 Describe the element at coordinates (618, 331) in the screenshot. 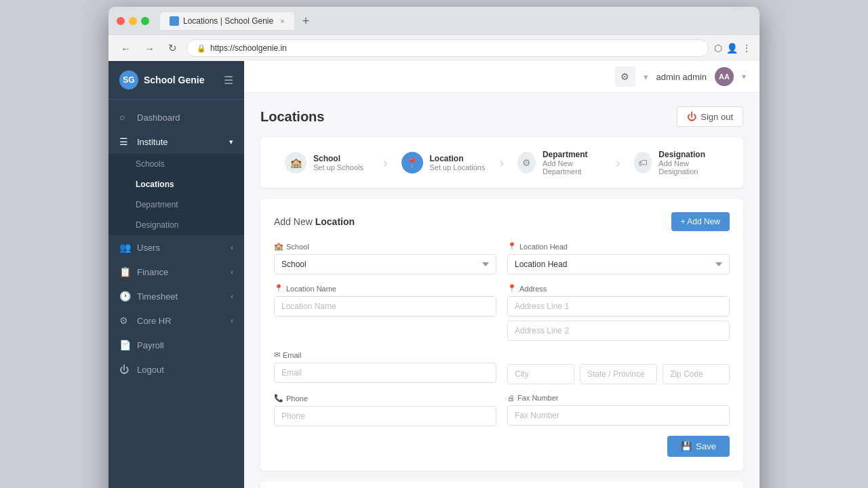

I see `address-line2-input` at that location.